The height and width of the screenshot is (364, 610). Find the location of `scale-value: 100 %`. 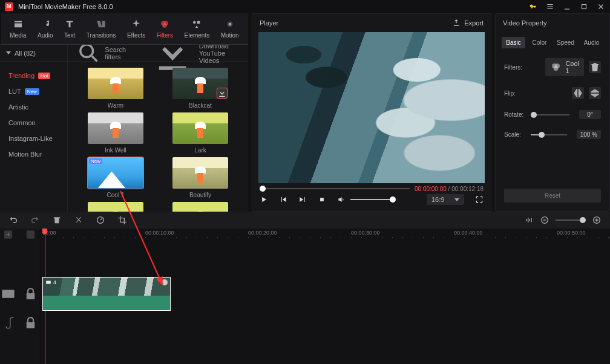

scale-value: 100 % is located at coordinates (589, 134).